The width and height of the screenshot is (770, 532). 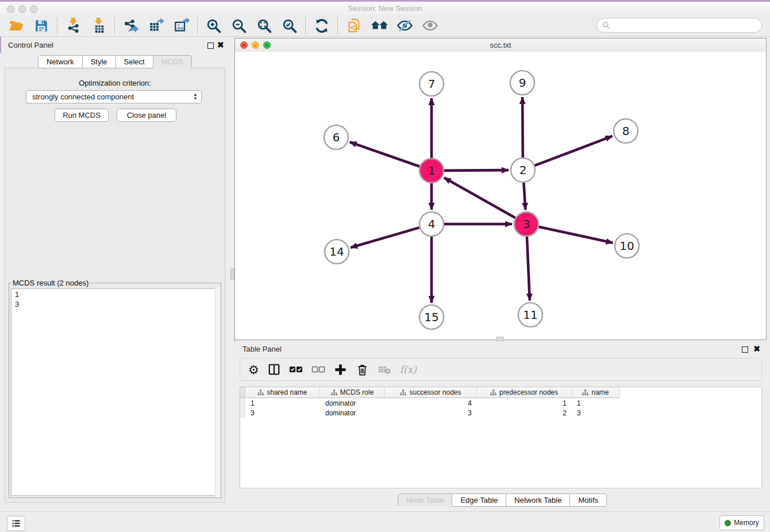 What do you see at coordinates (501, 369) in the screenshot?
I see `table-toolbar: ⚙ f(x)` at bounding box center [501, 369].